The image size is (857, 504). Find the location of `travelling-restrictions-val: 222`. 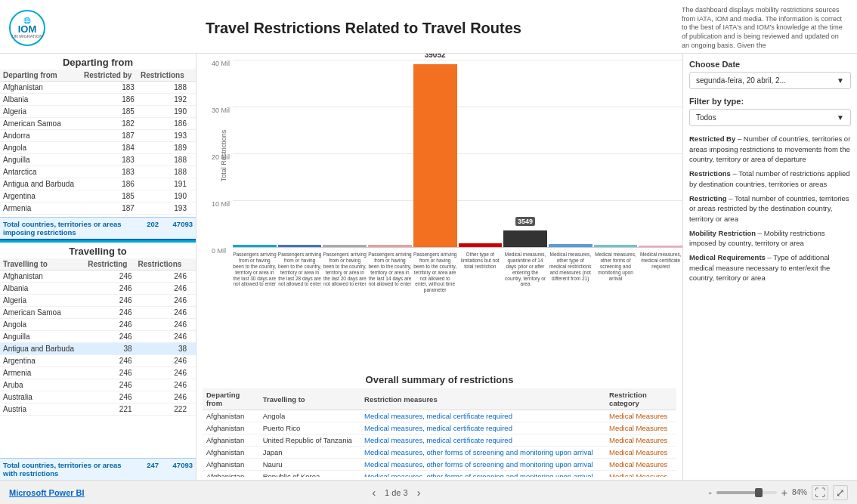

travelling-restrictions-val: 222 is located at coordinates (162, 410).